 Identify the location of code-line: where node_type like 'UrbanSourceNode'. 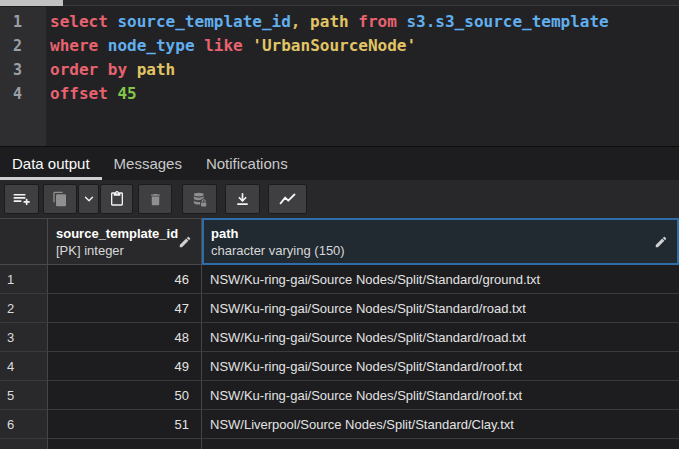
(340, 46).